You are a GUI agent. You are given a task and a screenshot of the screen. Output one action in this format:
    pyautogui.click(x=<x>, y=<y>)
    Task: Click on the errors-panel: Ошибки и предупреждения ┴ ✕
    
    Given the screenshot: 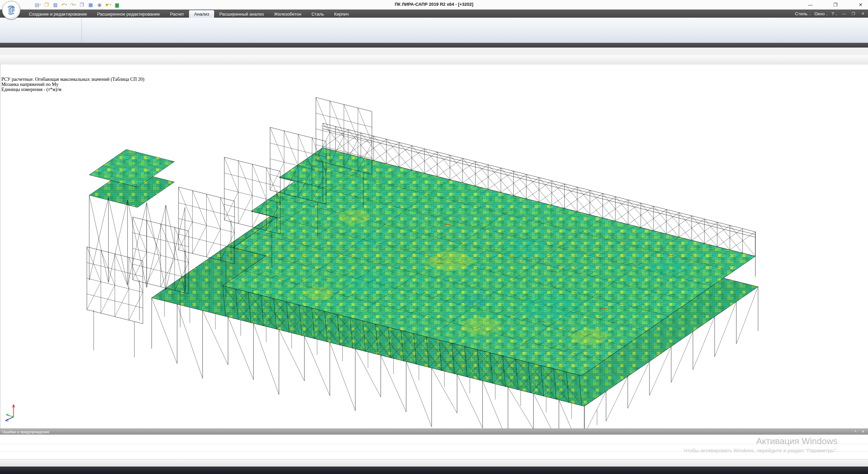 What is the action you would take?
    pyautogui.click(x=434, y=443)
    